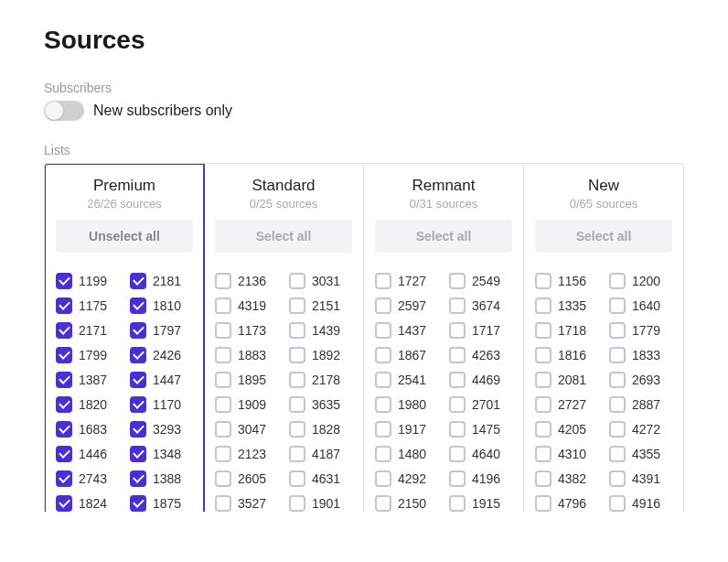  Describe the element at coordinates (640, 330) in the screenshot. I see `list-item: 1779` at that location.